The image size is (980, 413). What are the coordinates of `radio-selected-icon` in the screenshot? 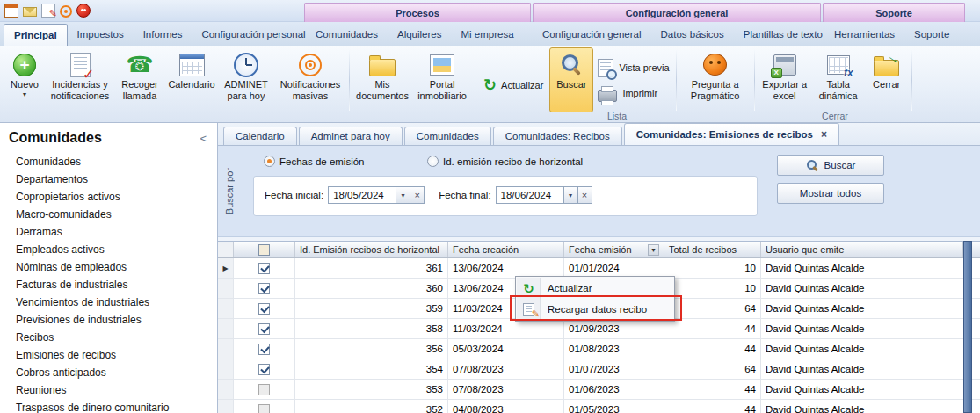 It's located at (269, 162).